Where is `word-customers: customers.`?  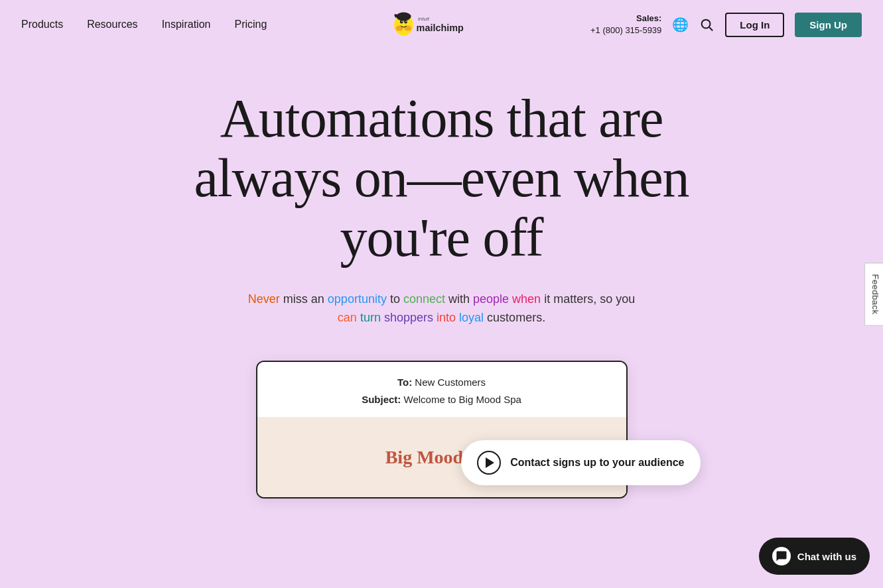
word-customers: customers. is located at coordinates (516, 318).